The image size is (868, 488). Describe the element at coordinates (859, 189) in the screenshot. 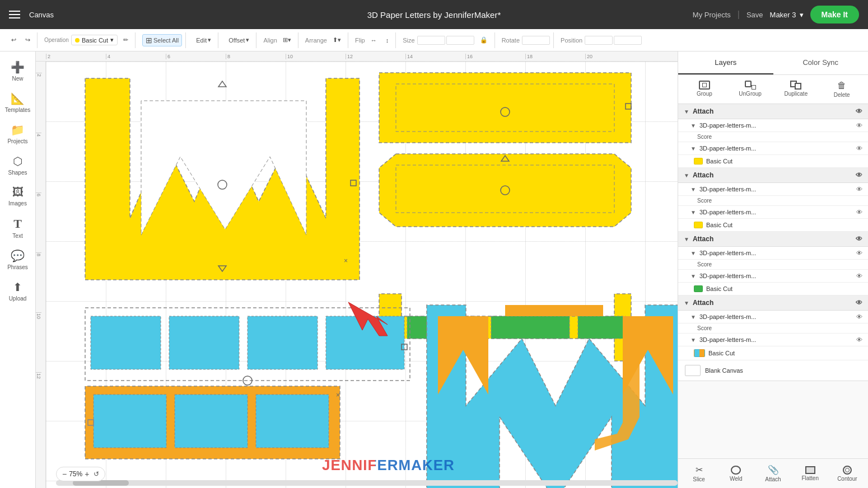

I see `eye-icon-2-1: 👁` at that location.